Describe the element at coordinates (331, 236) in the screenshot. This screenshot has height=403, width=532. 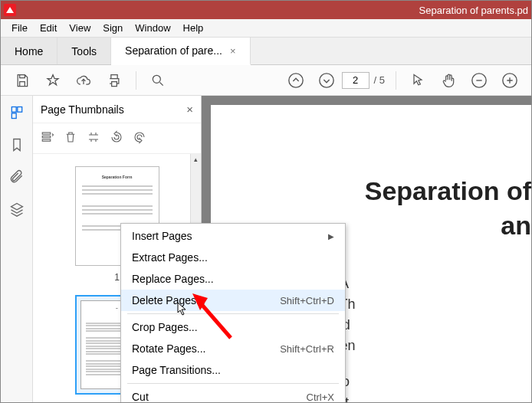
I see `submenu-arrow-icon: ▶` at that location.